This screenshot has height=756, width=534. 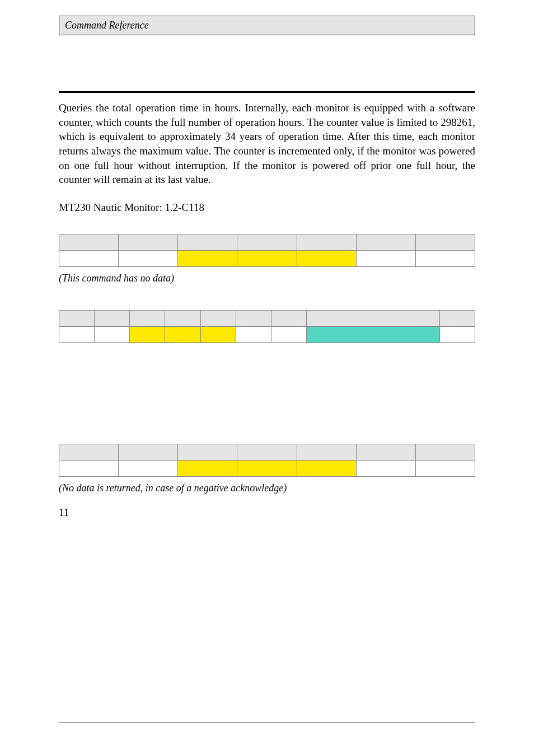 What do you see at coordinates (267, 26) in the screenshot?
I see `header-box: Command Reference` at bounding box center [267, 26].